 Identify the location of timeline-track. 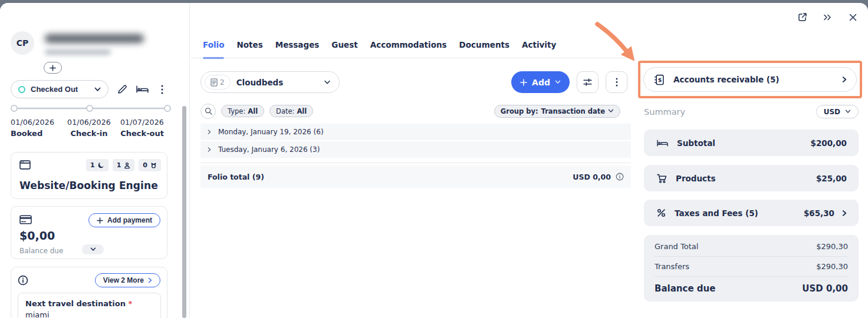
(92, 108).